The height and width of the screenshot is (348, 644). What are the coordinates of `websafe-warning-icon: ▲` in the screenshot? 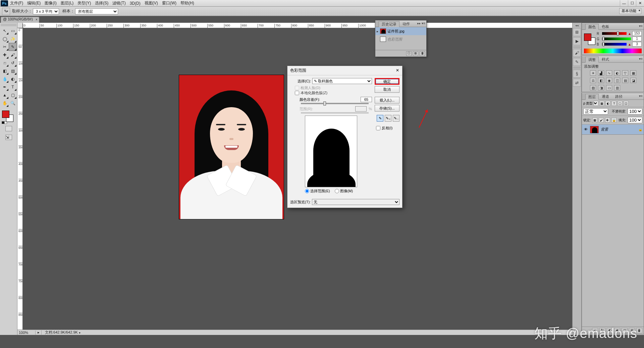 It's located at (630, 44).